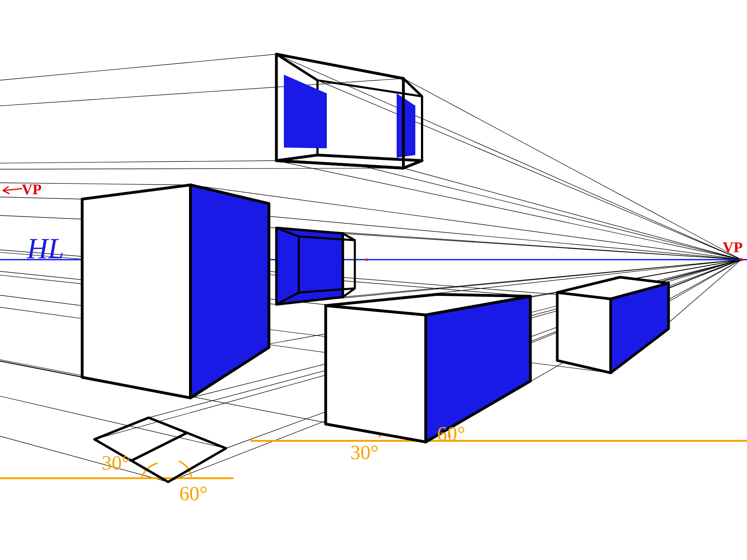 The image size is (747, 560). What do you see at coordinates (733, 247) in the screenshot?
I see `vp-right-label: VP` at bounding box center [733, 247].